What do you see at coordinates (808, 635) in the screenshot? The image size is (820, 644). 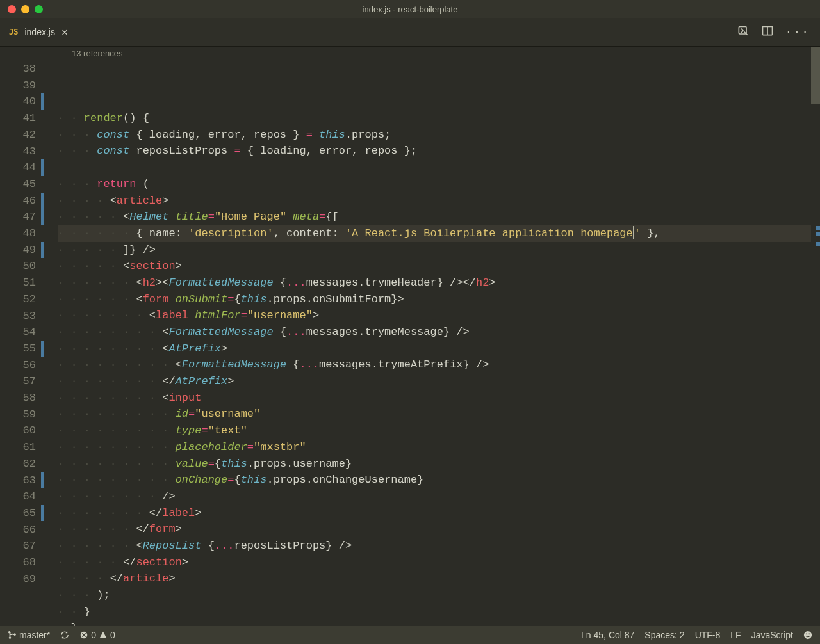 I see `status-feedback-icon` at bounding box center [808, 635].